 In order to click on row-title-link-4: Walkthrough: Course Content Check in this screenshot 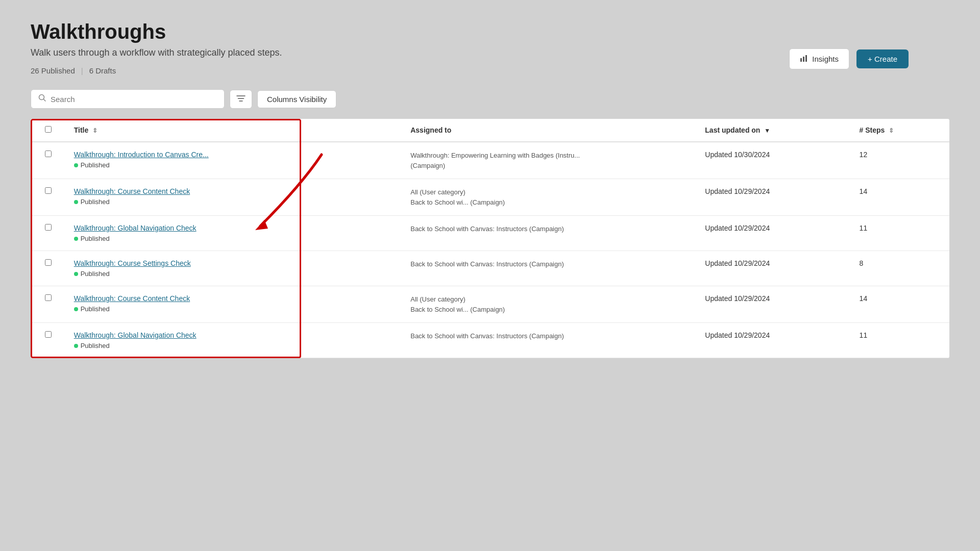, I will do `click(234, 298)`.